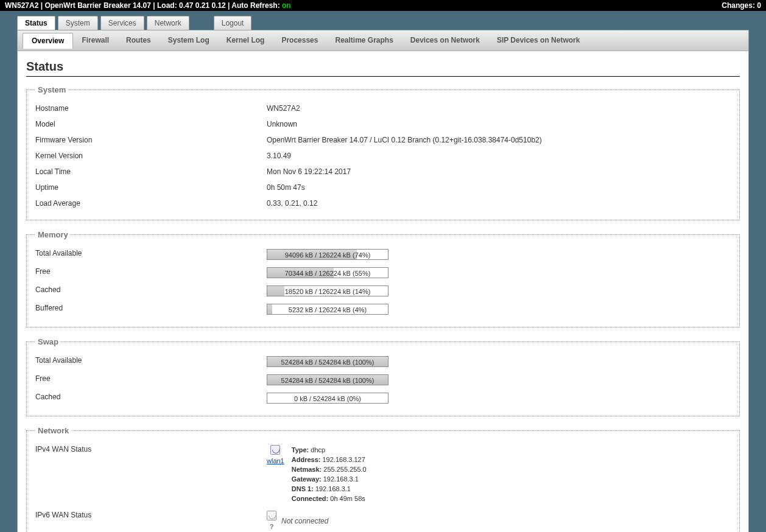 The image size is (766, 532). I want to click on swap-total-bar: 524284 kB / 524284 kB (100%), so click(328, 362).